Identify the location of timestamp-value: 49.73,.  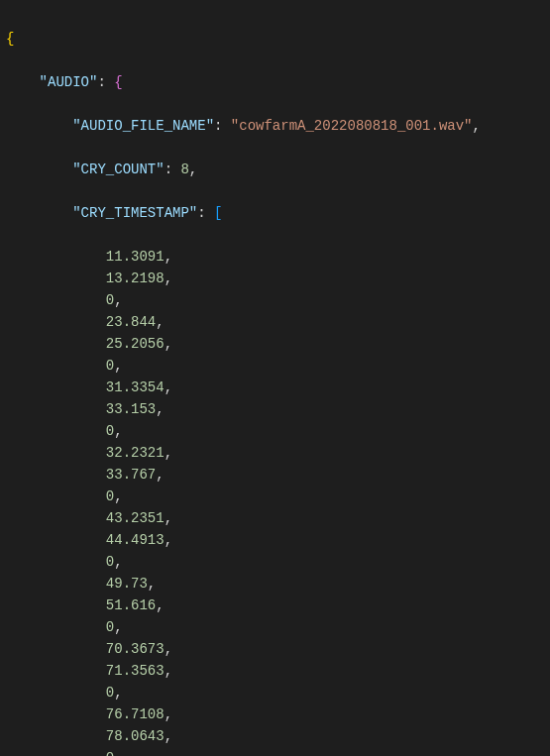
(277, 584).